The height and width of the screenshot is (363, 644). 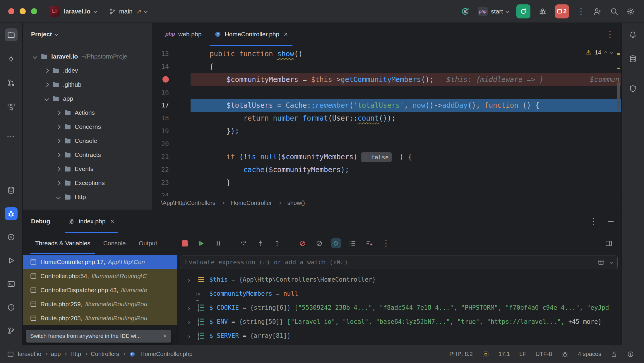 What do you see at coordinates (599, 52) in the screenshot?
I see `inspection-widget: ⚠ 14` at bounding box center [599, 52].